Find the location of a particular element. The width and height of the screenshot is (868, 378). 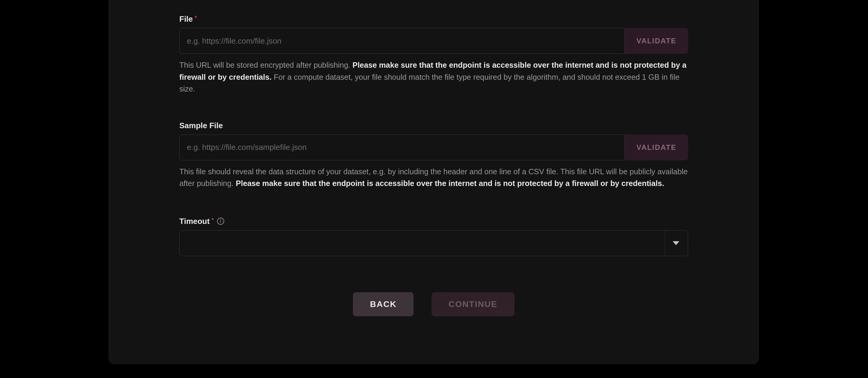

sample-file-label-text: Sample File is located at coordinates (201, 126).